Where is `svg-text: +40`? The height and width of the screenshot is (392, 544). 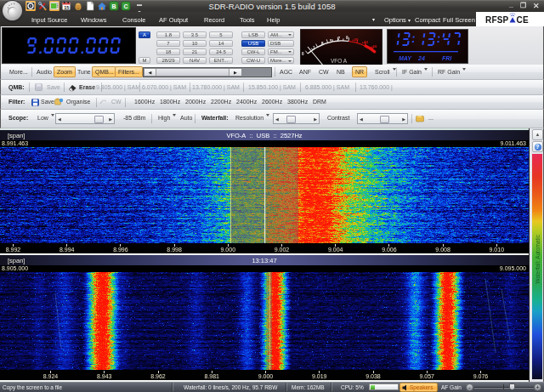 svg-text: +40 is located at coordinates (366, 43).